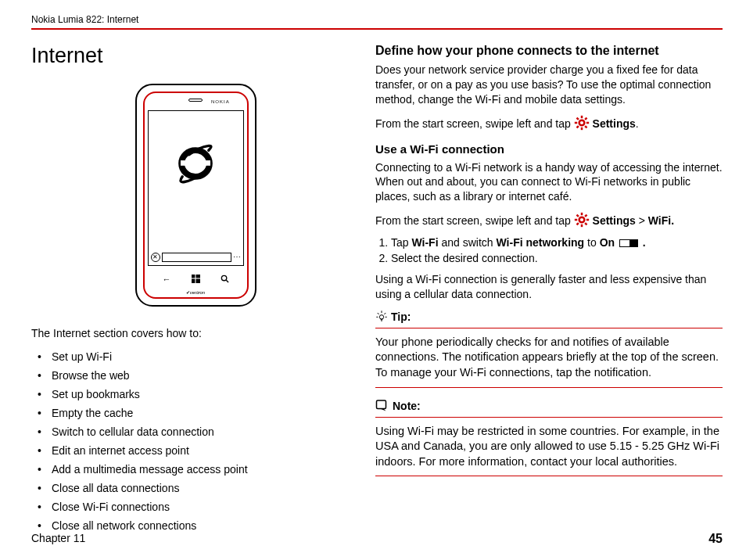  I want to click on header-title: Nokia Lumia 822: Internet, so click(377, 20).